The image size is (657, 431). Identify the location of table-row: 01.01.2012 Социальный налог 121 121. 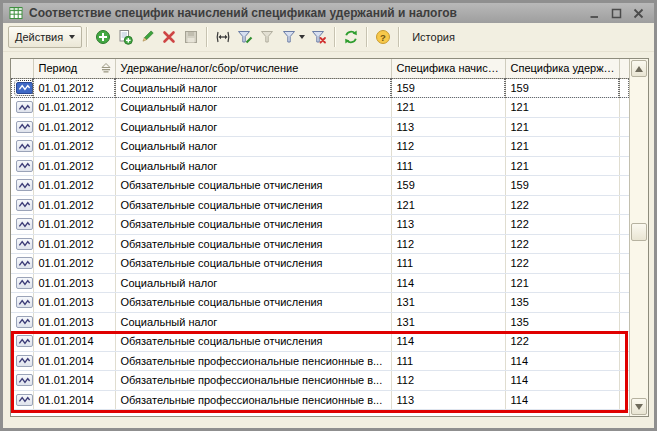
(320, 108).